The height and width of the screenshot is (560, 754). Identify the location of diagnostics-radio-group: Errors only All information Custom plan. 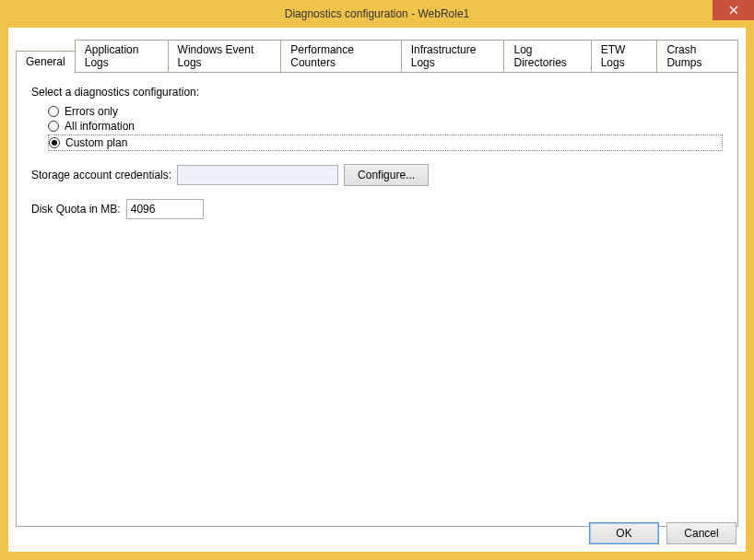
(385, 127).